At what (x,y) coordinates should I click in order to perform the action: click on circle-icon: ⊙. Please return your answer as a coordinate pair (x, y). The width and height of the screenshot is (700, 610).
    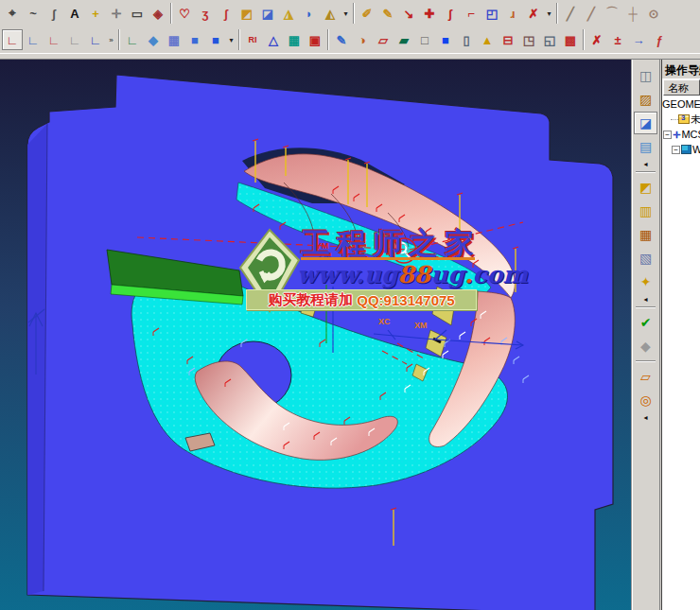
    Looking at the image, I should click on (654, 13).